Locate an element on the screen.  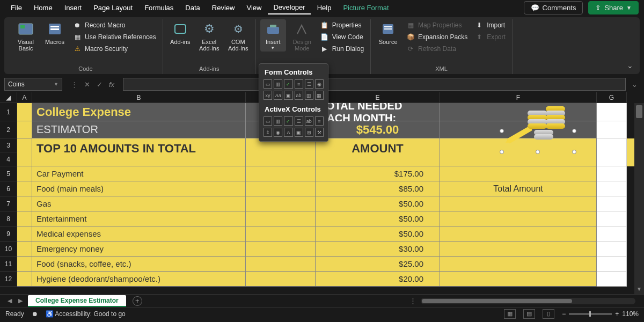
macros-button: Macros is located at coordinates (55, 33).